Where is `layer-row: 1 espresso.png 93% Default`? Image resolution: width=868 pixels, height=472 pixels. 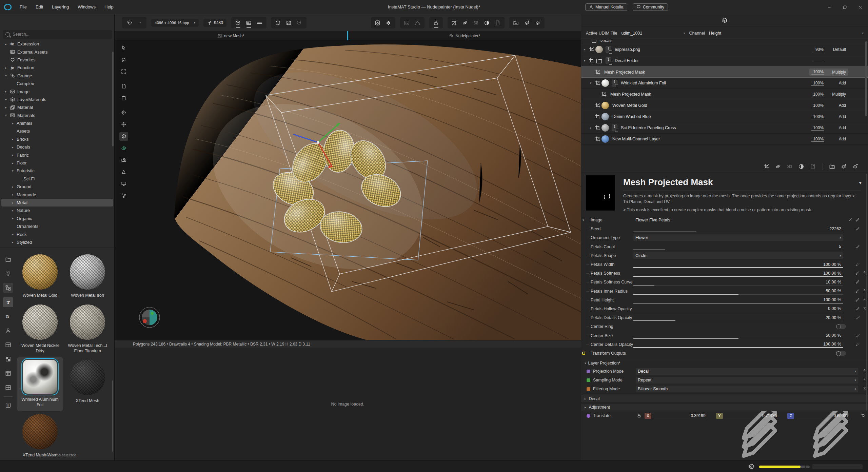 layer-row: 1 espresso.png 93% Default is located at coordinates (725, 50).